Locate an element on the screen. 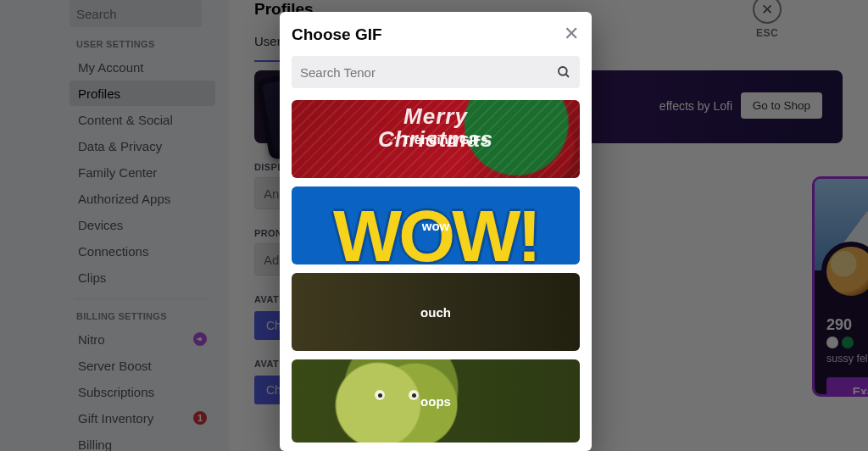 The image size is (868, 451). modal-close-button: ✕ is located at coordinates (571, 34).